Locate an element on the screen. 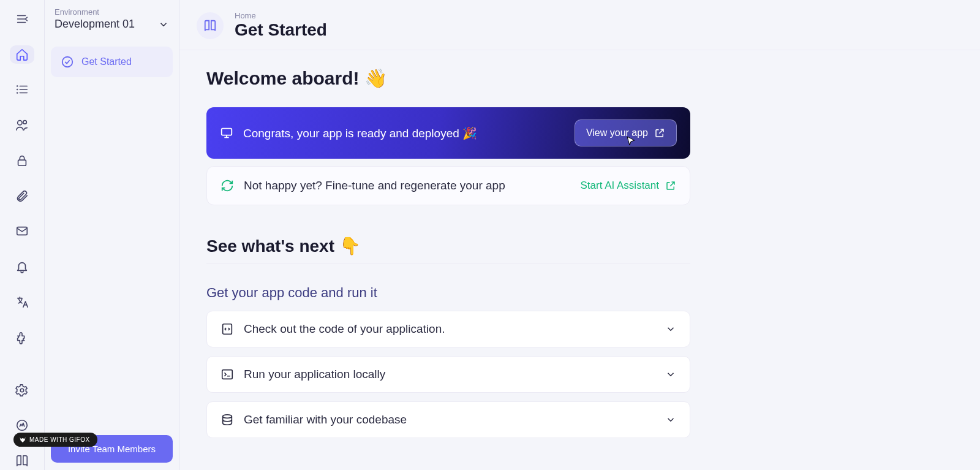  attachment-icon is located at coordinates (22, 196).